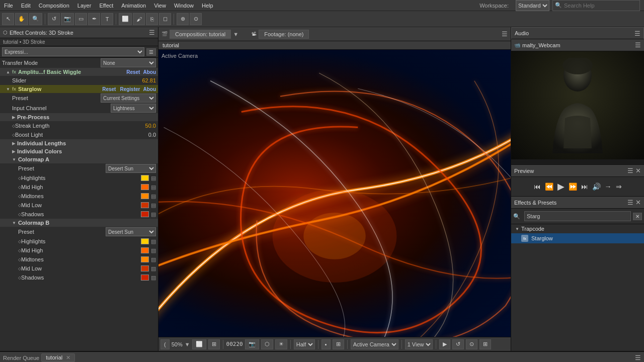  What do you see at coordinates (597, 187) in the screenshot?
I see `preview-audio-btn: 🔊` at bounding box center [597, 187].